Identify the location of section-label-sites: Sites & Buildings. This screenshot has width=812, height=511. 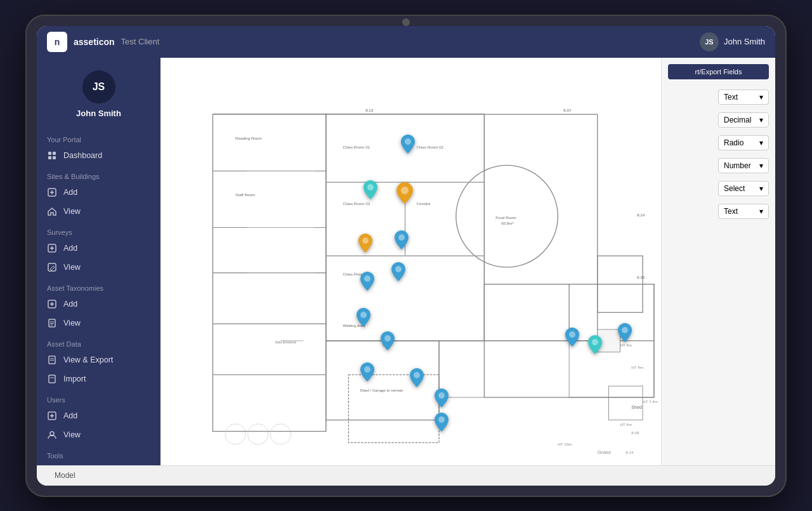
(99, 174).